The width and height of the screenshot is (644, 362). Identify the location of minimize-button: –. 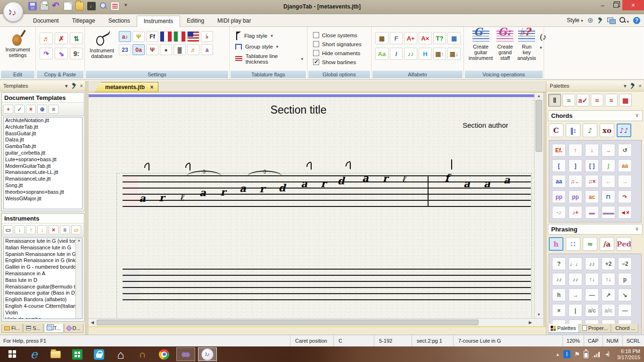
(603, 5).